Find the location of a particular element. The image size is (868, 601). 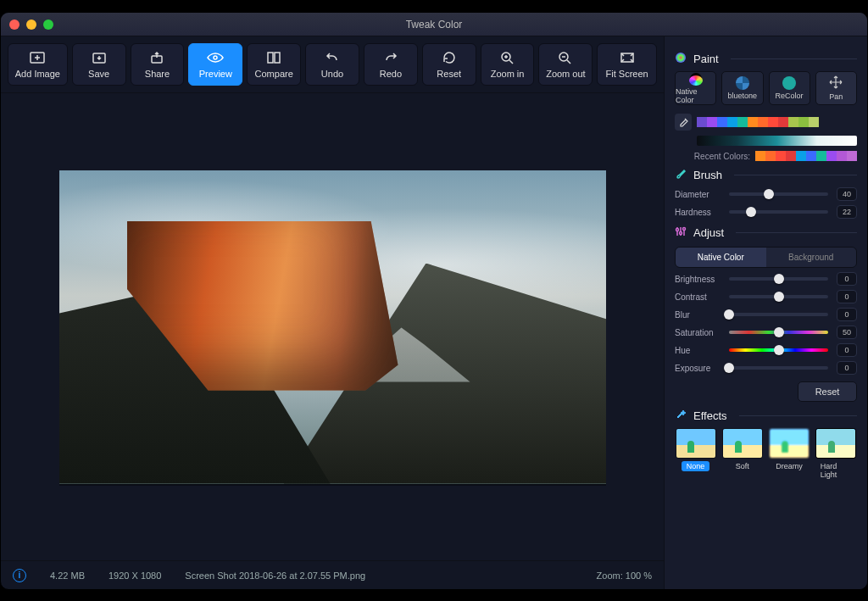

add-image-button: Add Image is located at coordinates (37, 64).